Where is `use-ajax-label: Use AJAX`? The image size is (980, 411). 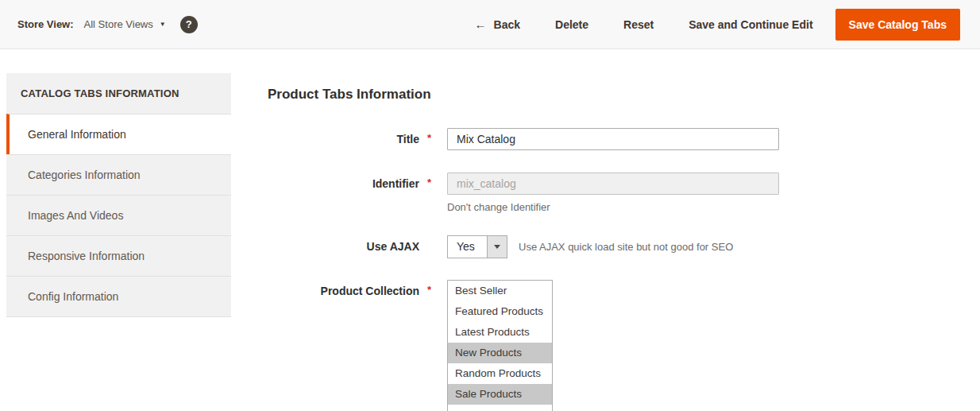 use-ajax-label: Use AJAX is located at coordinates (351, 246).